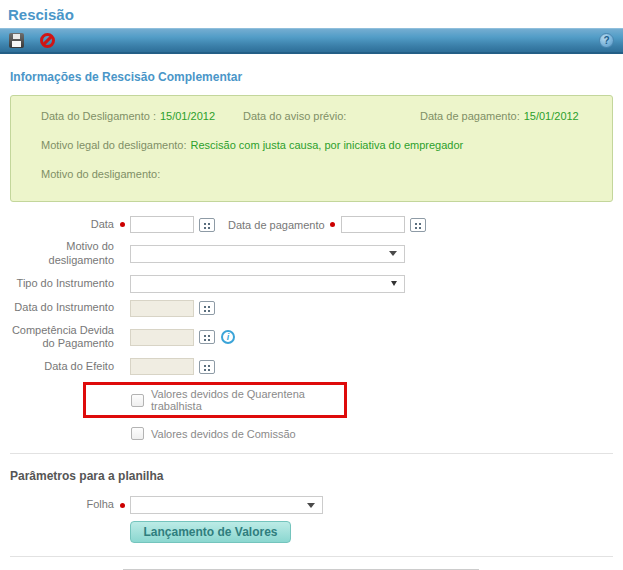 The image size is (623, 570). What do you see at coordinates (312, 14) in the screenshot?
I see `page-title: Rescisão` at bounding box center [312, 14].